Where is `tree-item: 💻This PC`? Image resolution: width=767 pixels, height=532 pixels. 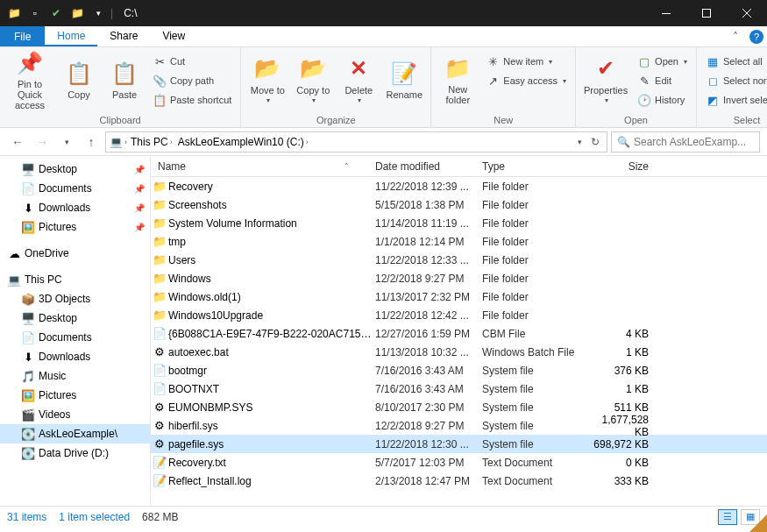 tree-item: 💻This PC is located at coordinates (75, 280).